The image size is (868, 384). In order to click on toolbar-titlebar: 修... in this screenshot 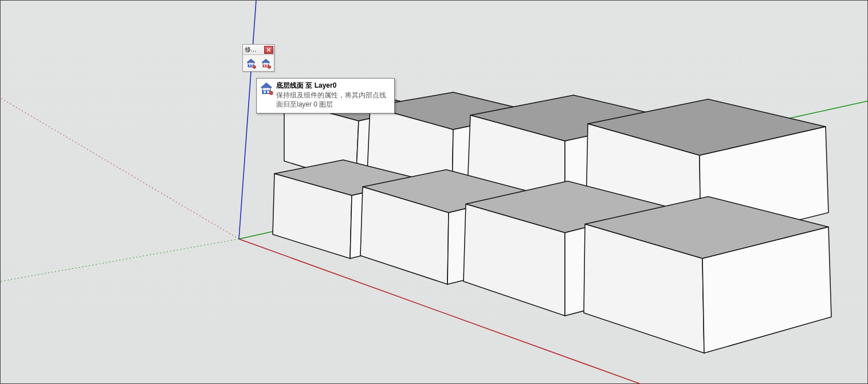, I will do `click(258, 50)`.